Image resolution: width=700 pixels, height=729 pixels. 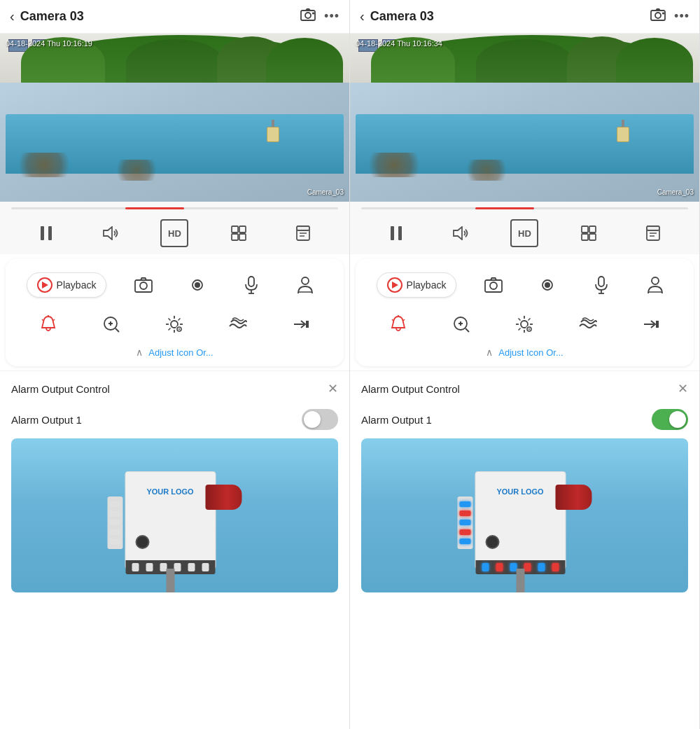 I want to click on playback-label-left: Playback, so click(x=77, y=285).